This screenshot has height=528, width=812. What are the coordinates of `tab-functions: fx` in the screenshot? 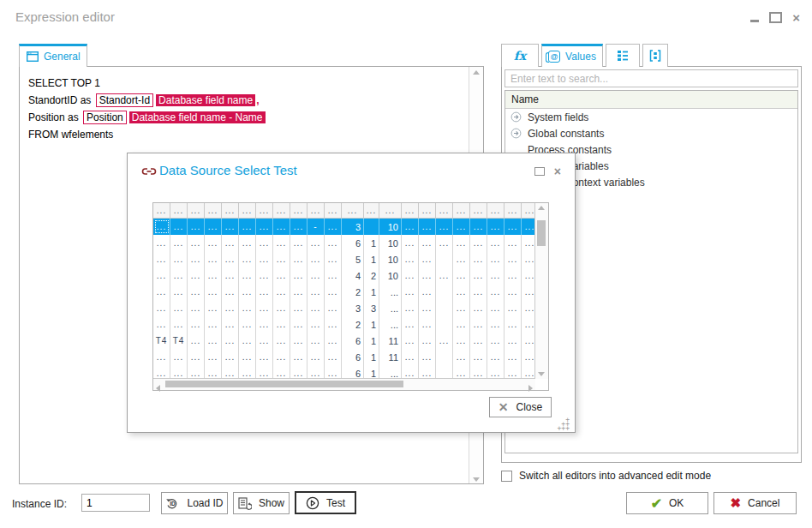 It's located at (520, 55).